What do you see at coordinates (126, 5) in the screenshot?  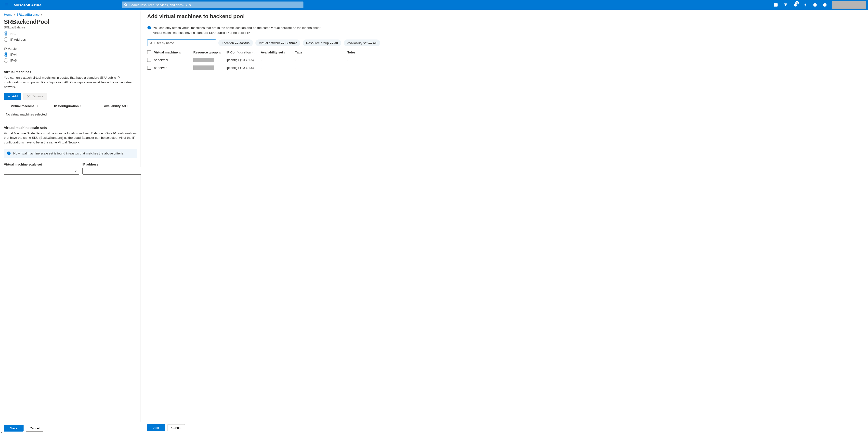 I see `search-icon` at bounding box center [126, 5].